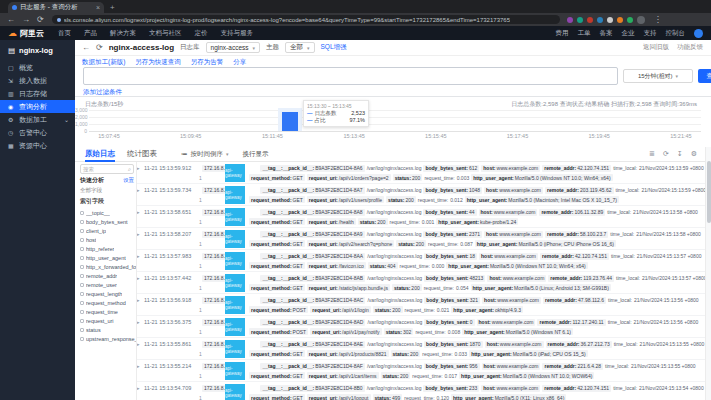 This screenshot has height=400, width=711. Describe the element at coordinates (454, 344) in the screenshot. I see `bytes-badge: body_bytes_sent:1870` at that location.